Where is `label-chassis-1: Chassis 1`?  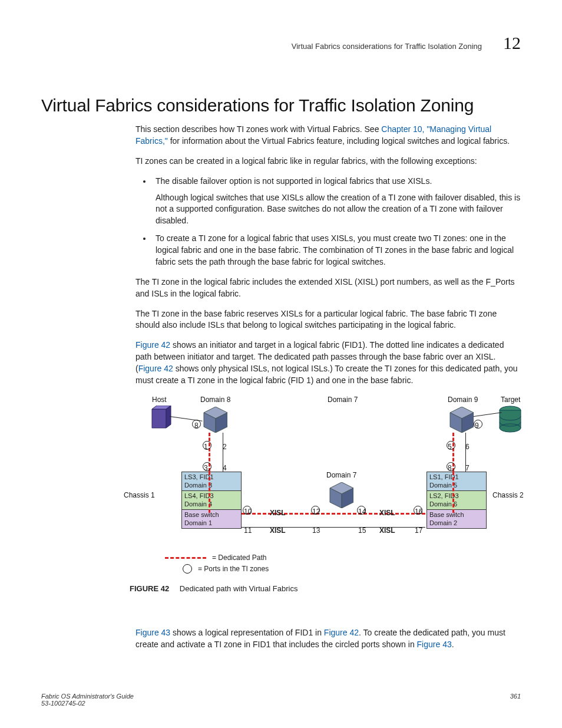
label-chassis-1: Chassis 1 is located at coordinates (139, 495).